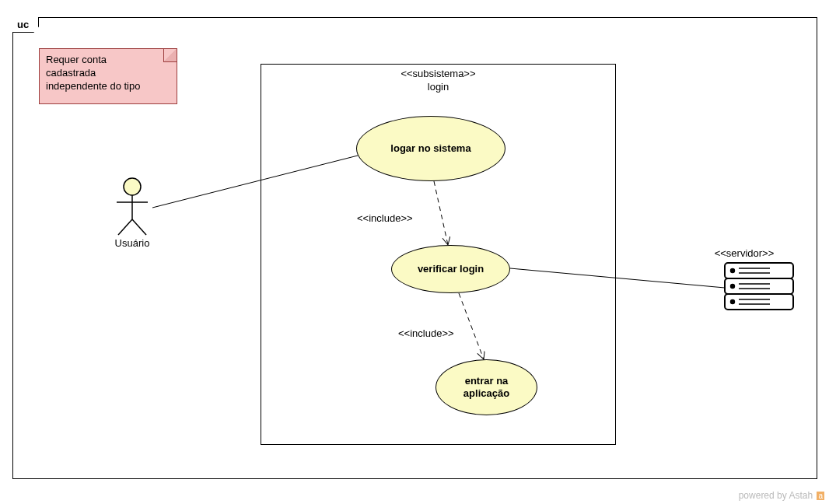  What do you see at coordinates (764, 495) in the screenshot?
I see `powered-text: powered by` at bounding box center [764, 495].